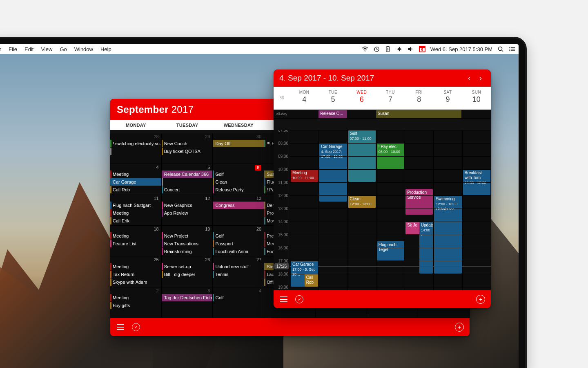 This screenshot has width=588, height=368. I want to click on month-day-cell: 13Congress, so click(238, 210).